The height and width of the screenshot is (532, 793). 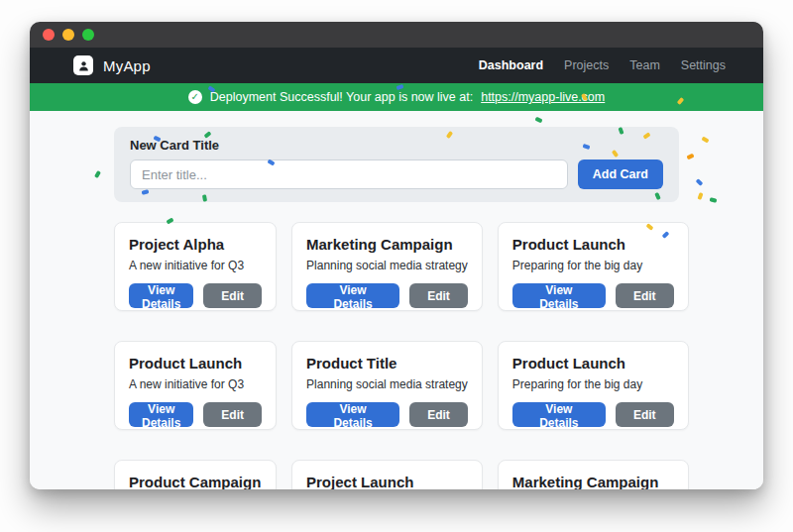 I want to click on card-title-input, so click(x=349, y=174).